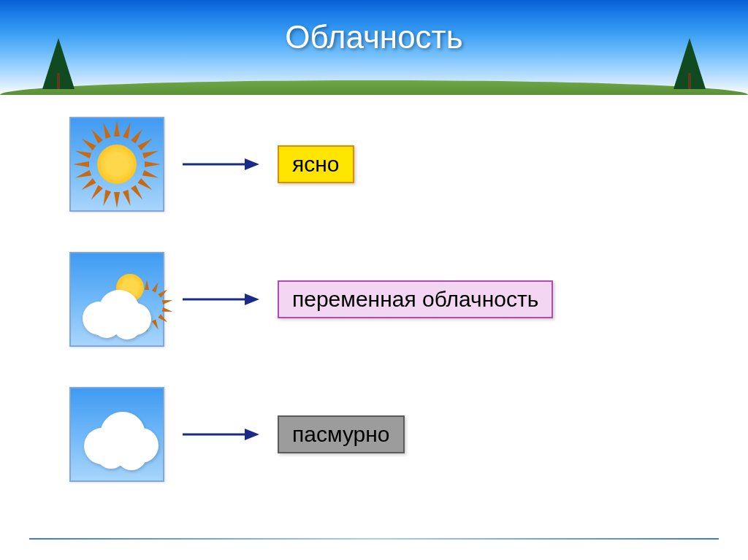 Image resolution: width=748 pixels, height=560 pixels. I want to click on label-clear: ясно, so click(316, 164).